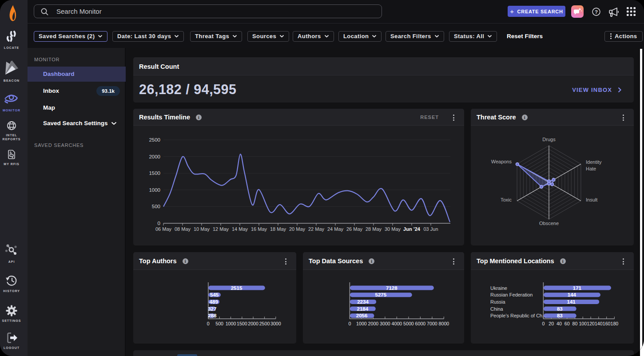 The image size is (644, 356). What do you see at coordinates (163, 229) in the screenshot?
I see `svg-text: 06 May` at bounding box center [163, 229].